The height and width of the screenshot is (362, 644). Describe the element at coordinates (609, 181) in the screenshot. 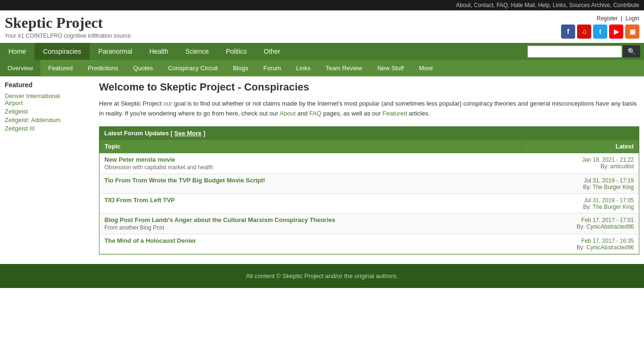

I see `date-link: Jul 31, 2019 - 17:19` at that location.